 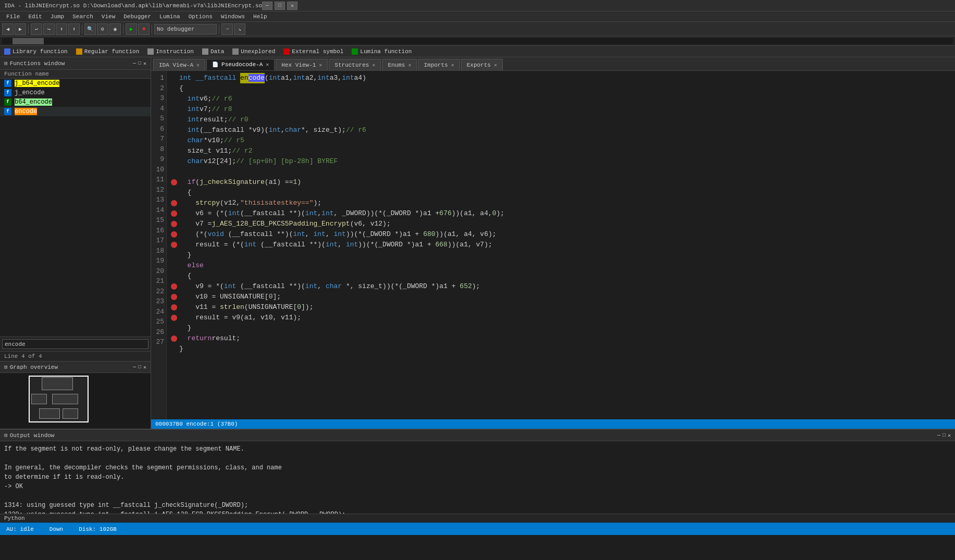 I want to click on toolbar-btn-5: ⬆, so click(x=61, y=29).